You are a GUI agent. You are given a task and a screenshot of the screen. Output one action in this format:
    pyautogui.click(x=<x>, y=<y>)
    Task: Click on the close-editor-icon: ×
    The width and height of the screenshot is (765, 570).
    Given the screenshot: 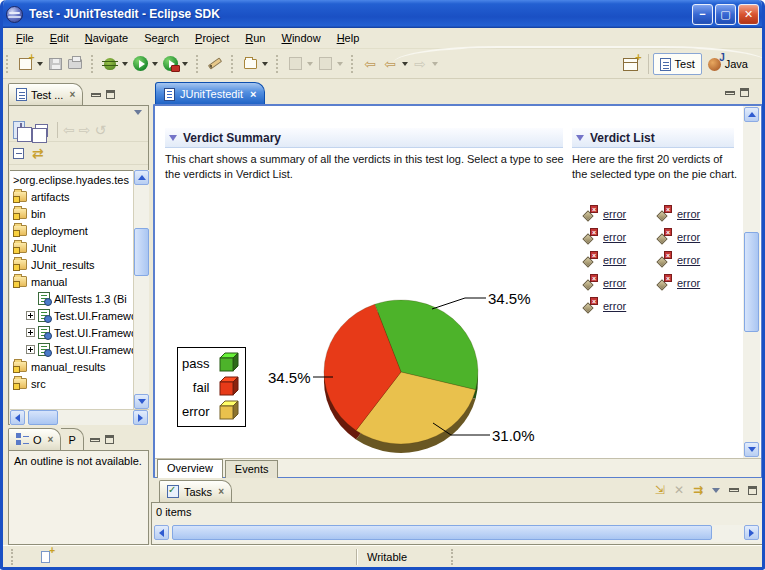 What is the action you would take?
    pyautogui.click(x=253, y=94)
    